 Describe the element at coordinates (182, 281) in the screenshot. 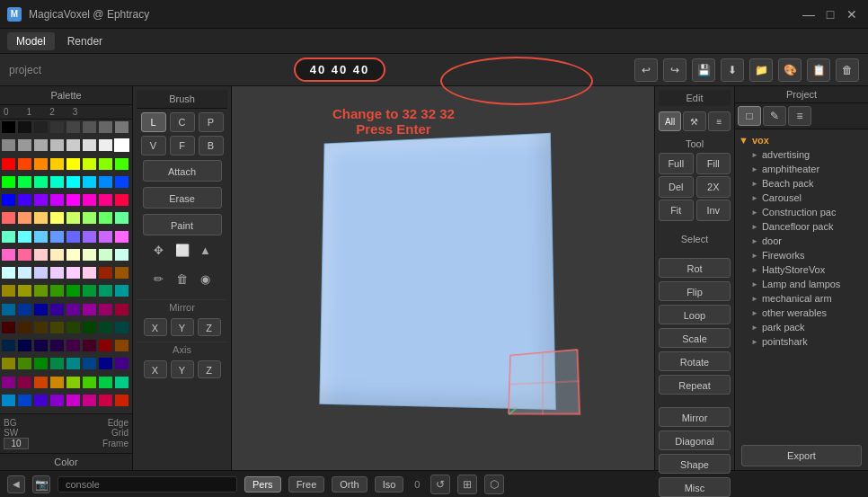

I see `trash-icon: 🗑` at that location.